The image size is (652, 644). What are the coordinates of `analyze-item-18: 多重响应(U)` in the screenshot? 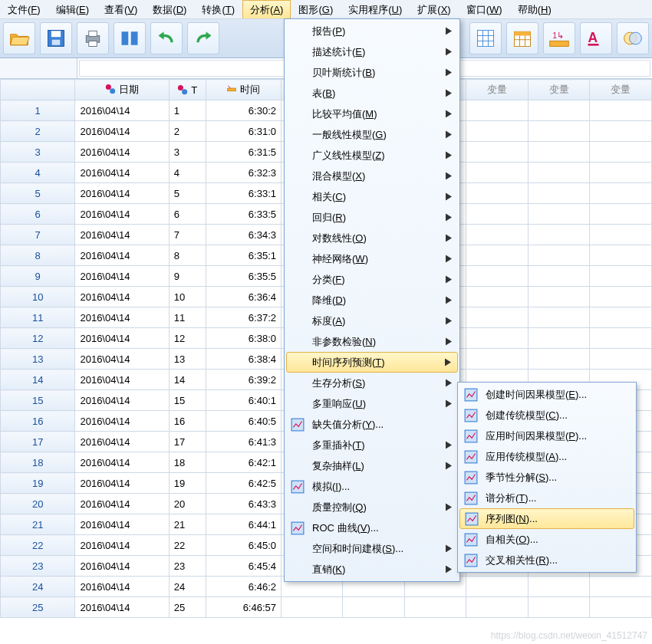 It's located at (372, 403).